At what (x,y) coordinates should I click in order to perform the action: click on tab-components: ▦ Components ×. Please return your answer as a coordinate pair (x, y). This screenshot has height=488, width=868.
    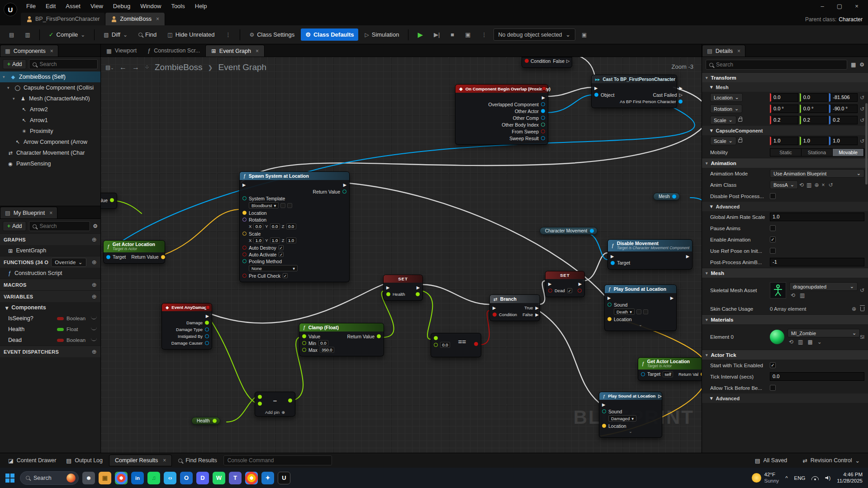
    Looking at the image, I should click on (29, 51).